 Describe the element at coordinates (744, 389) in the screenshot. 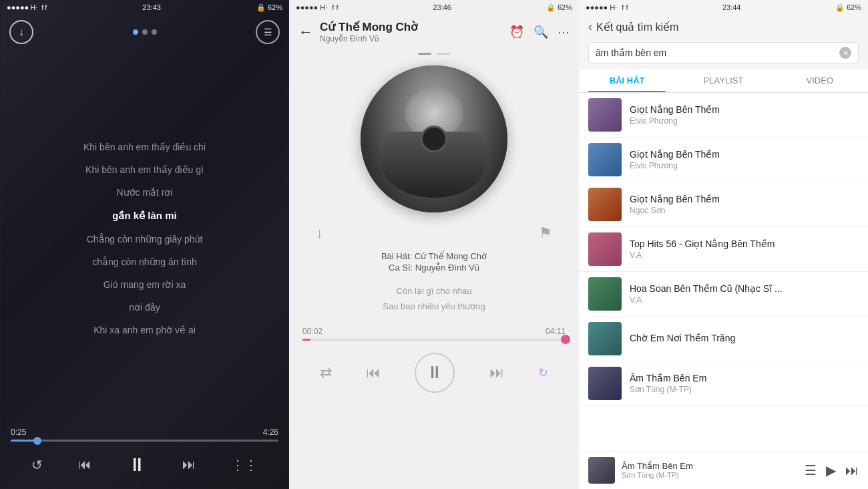

I see `result-artist: Sơn Tùng (M-TP)` at that location.